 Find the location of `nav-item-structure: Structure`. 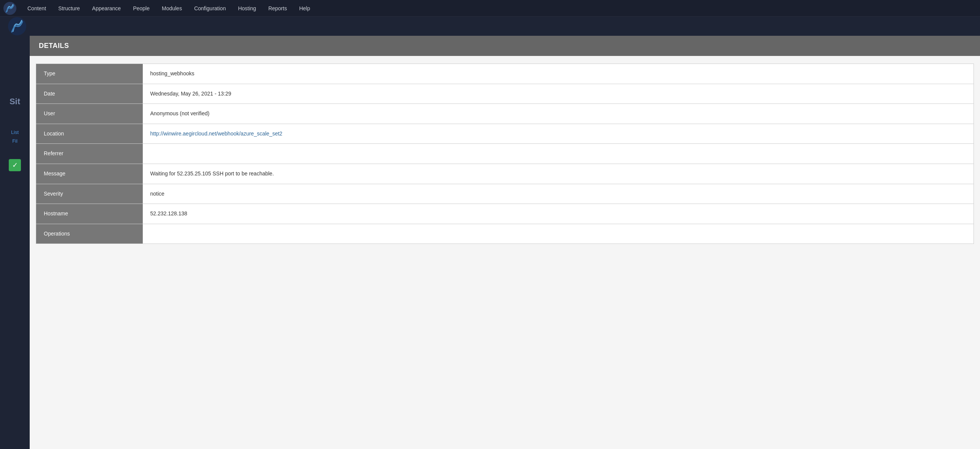

nav-item-structure: Structure is located at coordinates (69, 8).